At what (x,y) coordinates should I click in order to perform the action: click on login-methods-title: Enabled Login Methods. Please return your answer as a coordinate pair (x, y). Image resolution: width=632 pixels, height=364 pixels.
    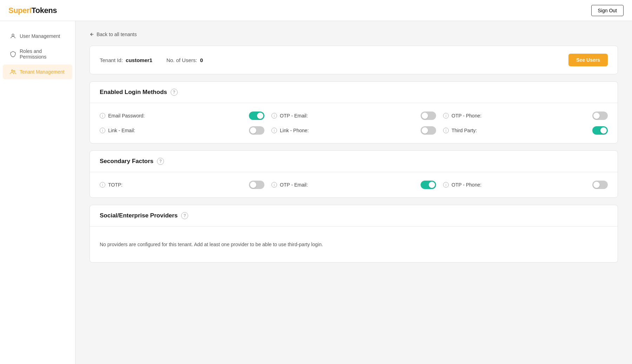
    Looking at the image, I should click on (133, 92).